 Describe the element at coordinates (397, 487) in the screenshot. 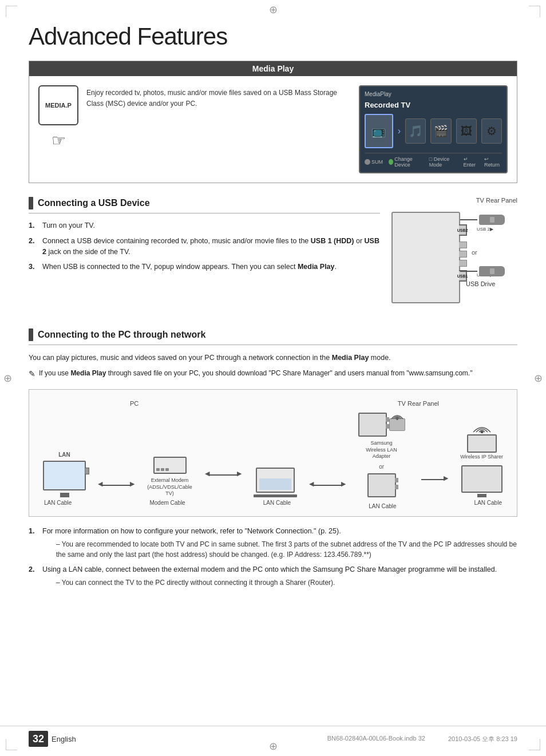

I see `tv-rear-port-bot2` at that location.